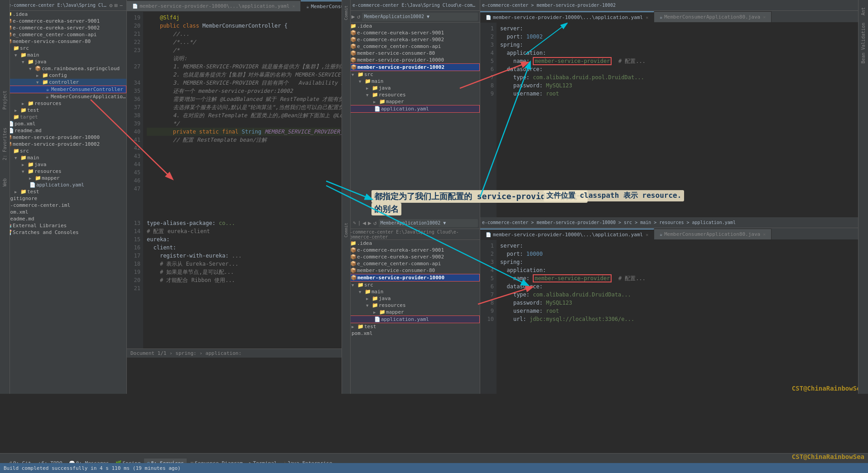  What do you see at coordinates (244, 107) in the screenshot?
I see `code-line: 去选择某个服务去访问,默认是"轮询算法",当然我们也可以自己配置负载均衡算法` at bounding box center [244, 107].